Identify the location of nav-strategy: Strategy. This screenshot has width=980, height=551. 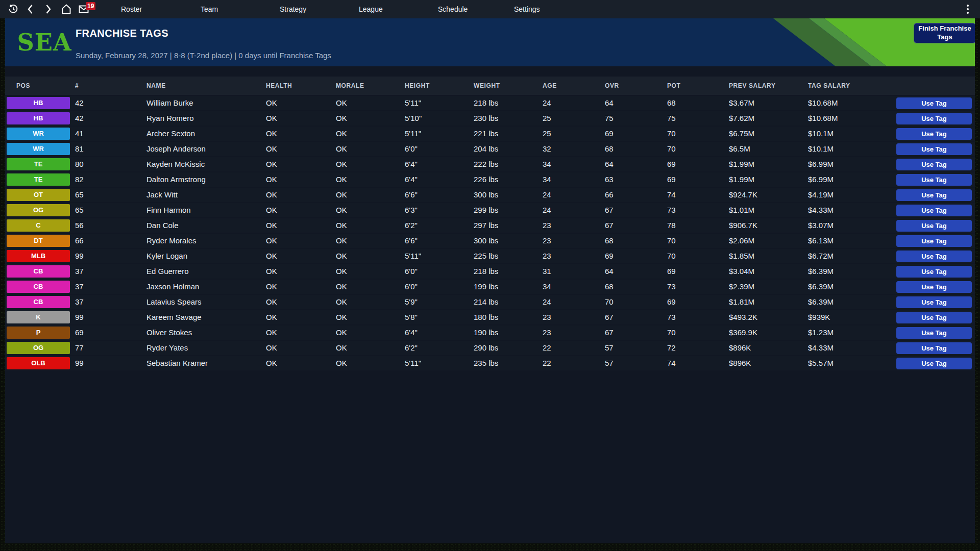
(293, 9).